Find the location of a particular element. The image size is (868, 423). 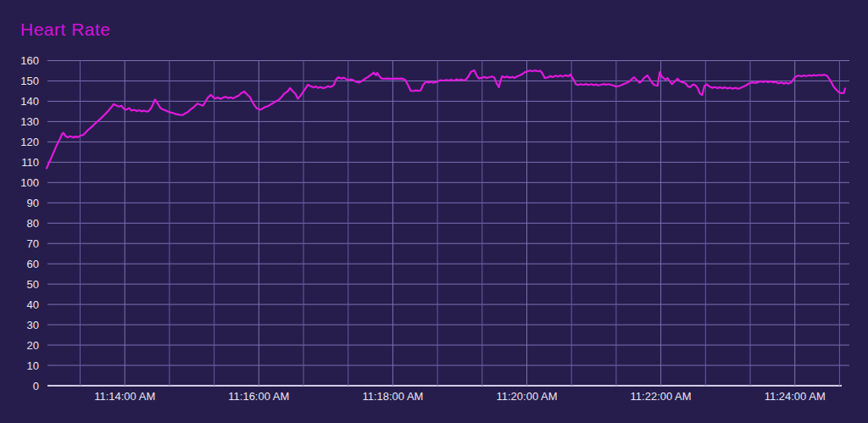

y-tick-label: 110 is located at coordinates (31, 163).